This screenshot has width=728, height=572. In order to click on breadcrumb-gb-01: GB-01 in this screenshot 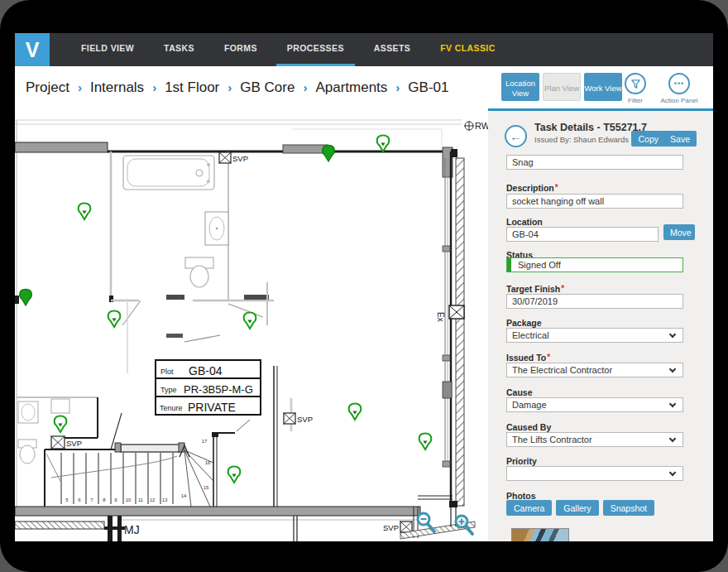, I will do `click(429, 88)`.